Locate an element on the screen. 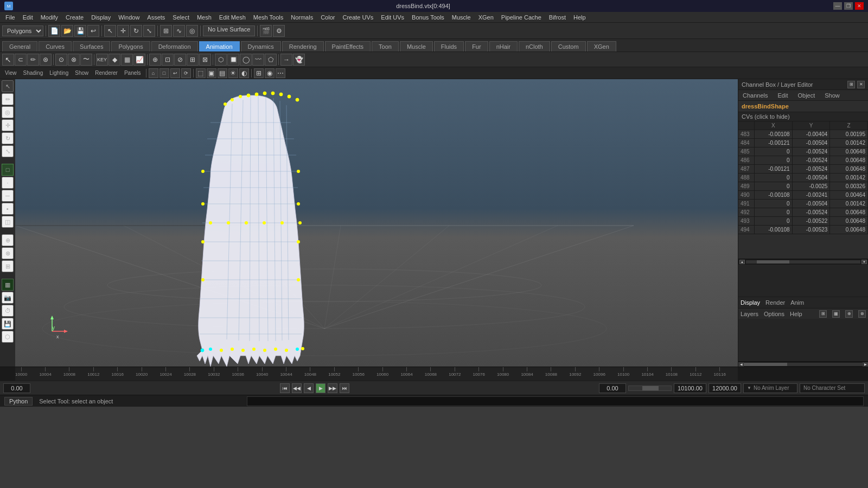 This screenshot has height=488, width=868. lasso-btn: ⊂ is located at coordinates (21, 60).